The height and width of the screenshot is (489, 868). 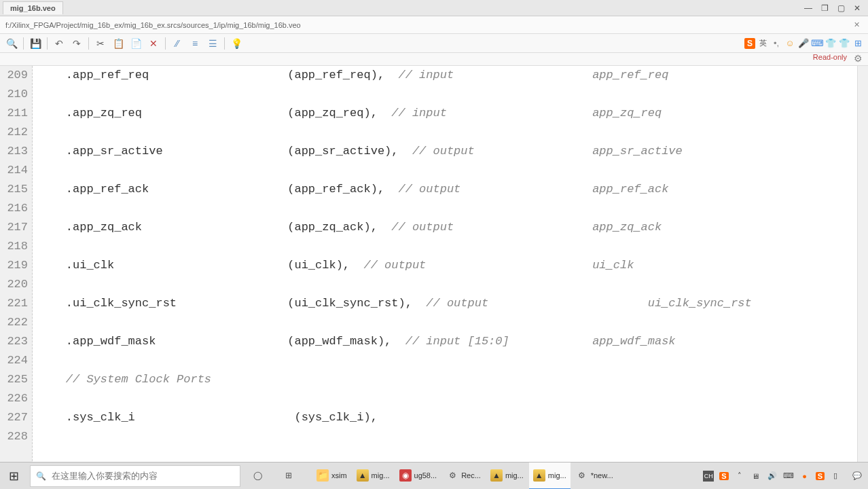 What do you see at coordinates (857, 8) in the screenshot?
I see `close-icon: ✕` at bounding box center [857, 8].